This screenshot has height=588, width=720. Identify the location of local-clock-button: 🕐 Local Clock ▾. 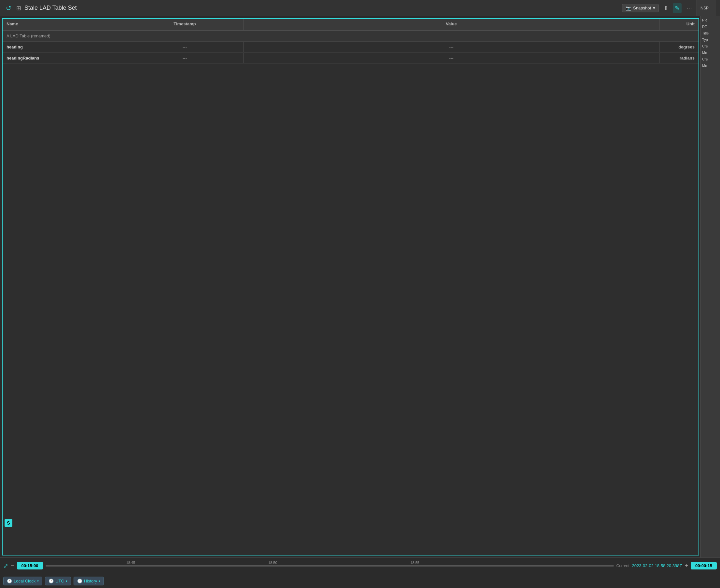
(23, 581).